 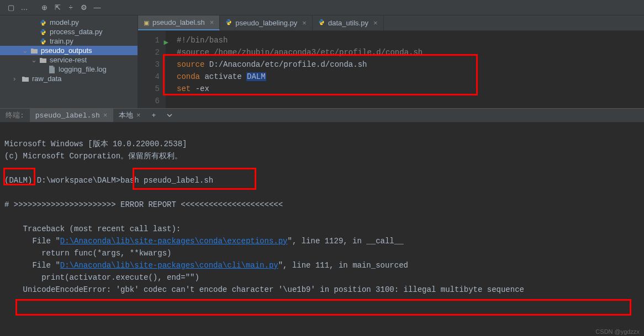 What do you see at coordinates (149, 89) in the screenshot?
I see `line-number: 5` at bounding box center [149, 89].